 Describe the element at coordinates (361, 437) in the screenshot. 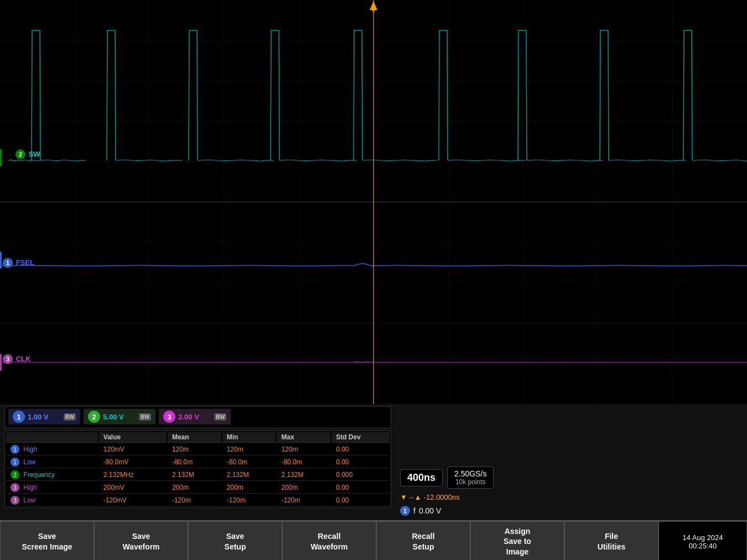

I see `col-stddev: Std Dev` at that location.